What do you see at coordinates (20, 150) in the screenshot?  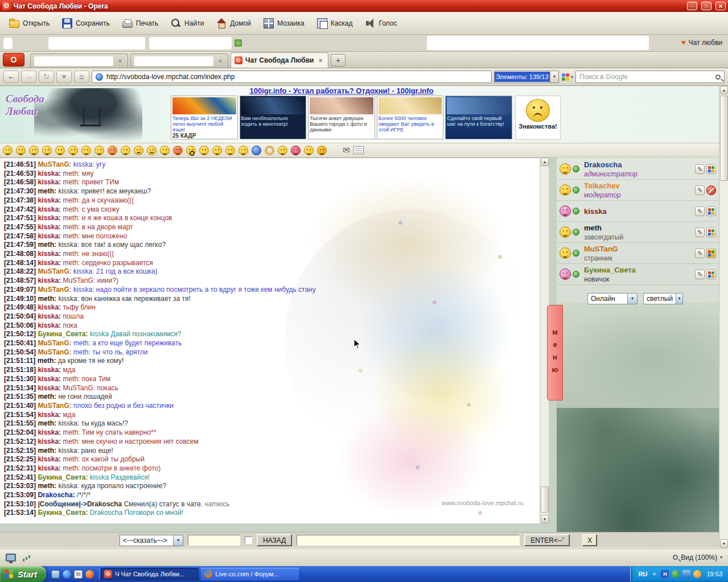 I see `emoticon-grin-icon` at bounding box center [20, 150].